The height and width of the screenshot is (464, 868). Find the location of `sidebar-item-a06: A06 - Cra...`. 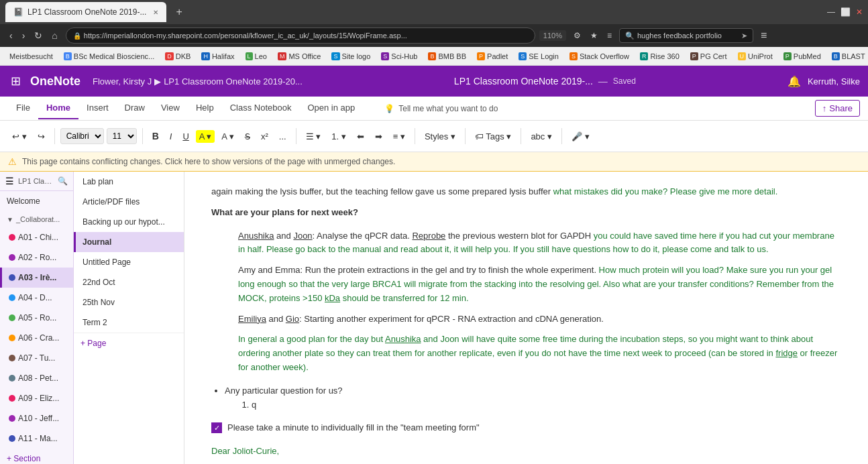

sidebar-item-a06: A06 - Cra... is located at coordinates (36, 338).